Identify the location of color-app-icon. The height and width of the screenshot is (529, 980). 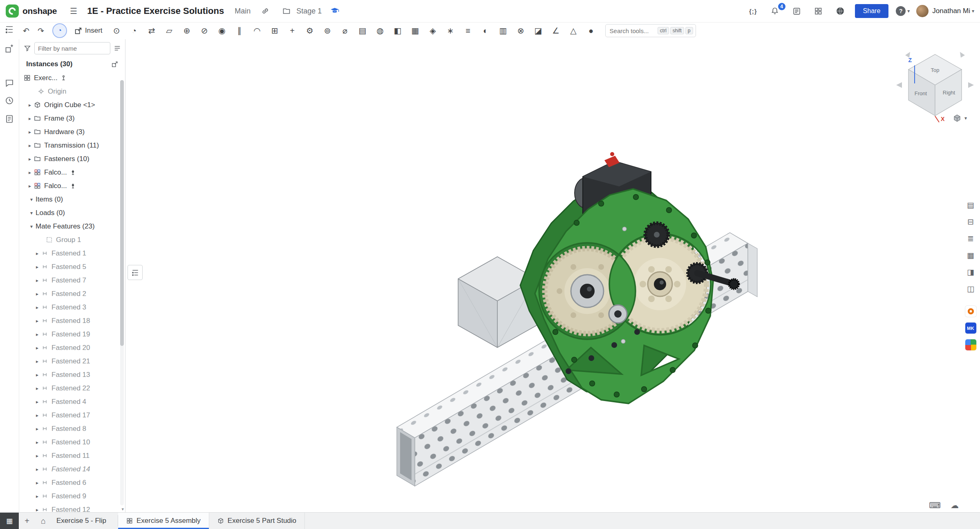
(971, 345).